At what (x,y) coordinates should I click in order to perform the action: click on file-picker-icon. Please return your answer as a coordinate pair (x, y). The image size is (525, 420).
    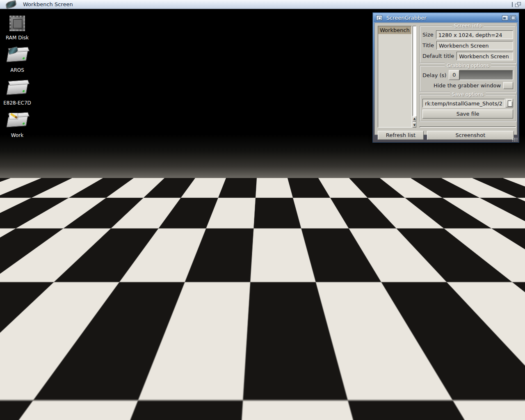
    Looking at the image, I should click on (509, 103).